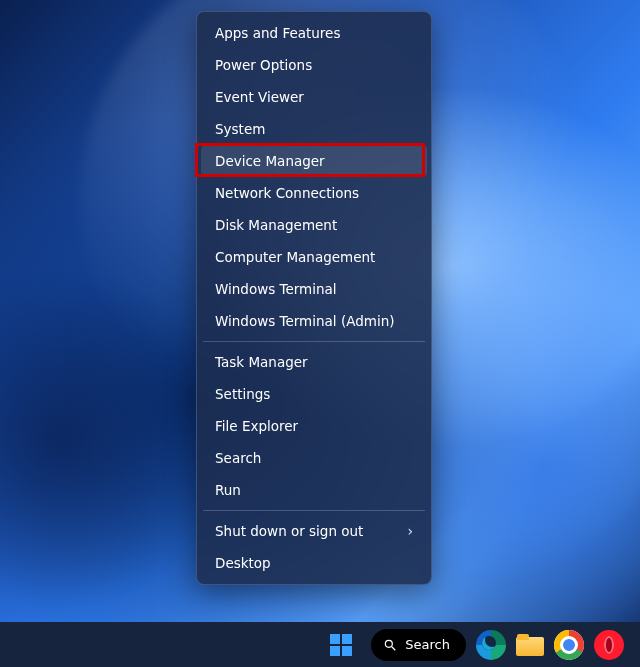 The width and height of the screenshot is (640, 667). What do you see at coordinates (569, 645) in the screenshot?
I see `chrome-icon` at bounding box center [569, 645].